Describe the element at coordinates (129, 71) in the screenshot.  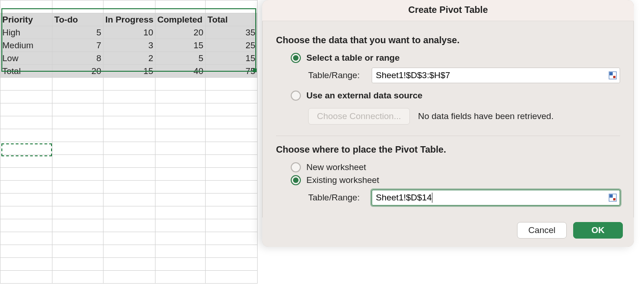
I see `table-row: Total 20 15 40 75` at that location.